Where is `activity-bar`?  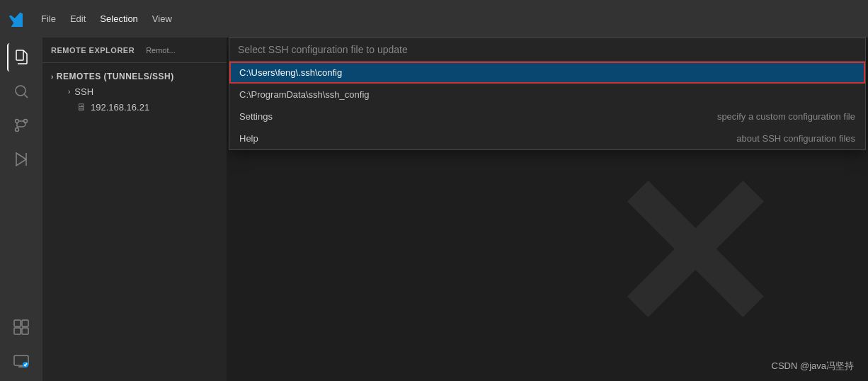 activity-bar is located at coordinates (21, 210).